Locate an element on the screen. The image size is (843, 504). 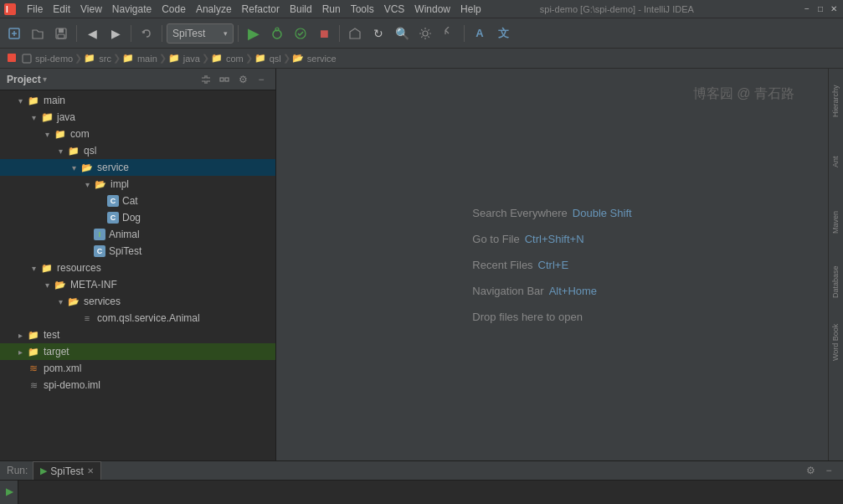
breadcrumb-service: 📂 service is located at coordinates (315, 59).